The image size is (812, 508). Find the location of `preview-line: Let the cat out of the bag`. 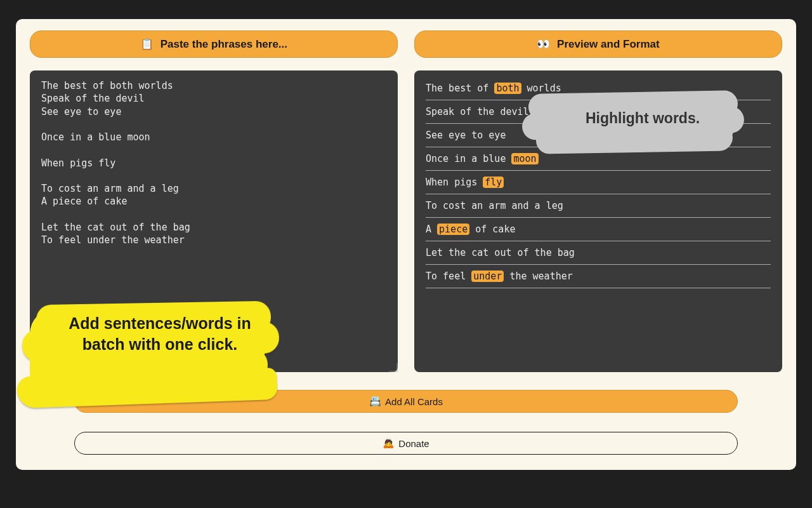

preview-line: Let the cat out of the bag is located at coordinates (598, 253).